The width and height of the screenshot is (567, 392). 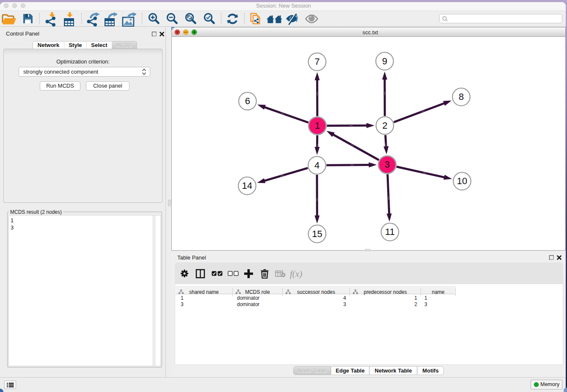 What do you see at coordinates (462, 181) in the screenshot?
I see `svg-text: 10` at bounding box center [462, 181].